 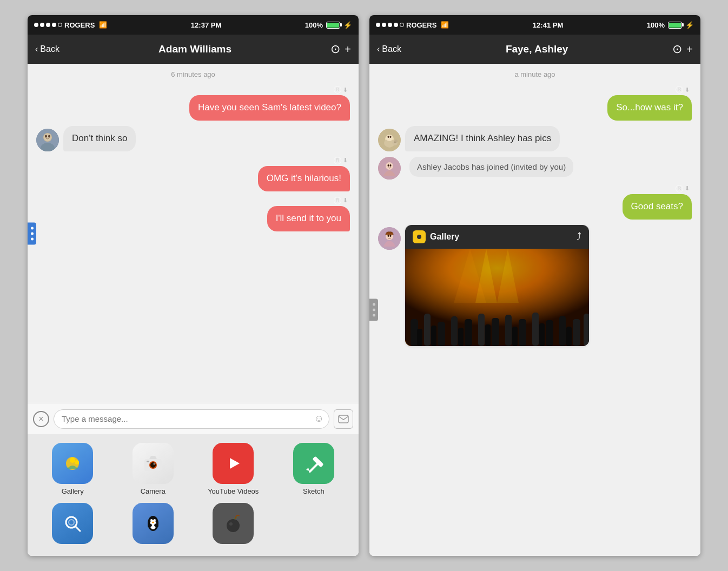 I want to click on gallery-share-icon: ⤴, so click(x=579, y=237).